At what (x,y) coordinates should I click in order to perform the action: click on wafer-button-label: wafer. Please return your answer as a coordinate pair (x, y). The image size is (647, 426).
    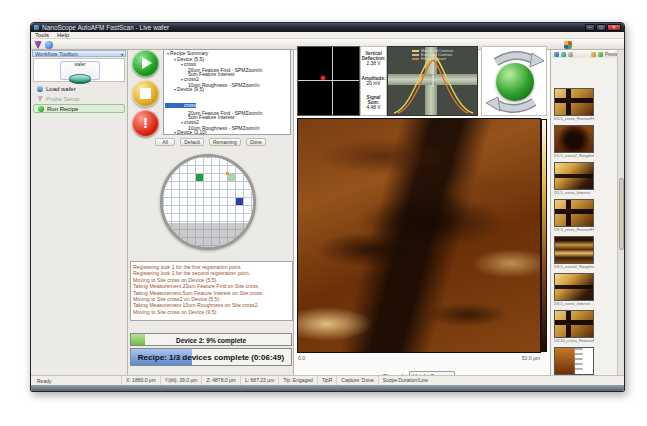
    Looking at the image, I should click on (80, 65).